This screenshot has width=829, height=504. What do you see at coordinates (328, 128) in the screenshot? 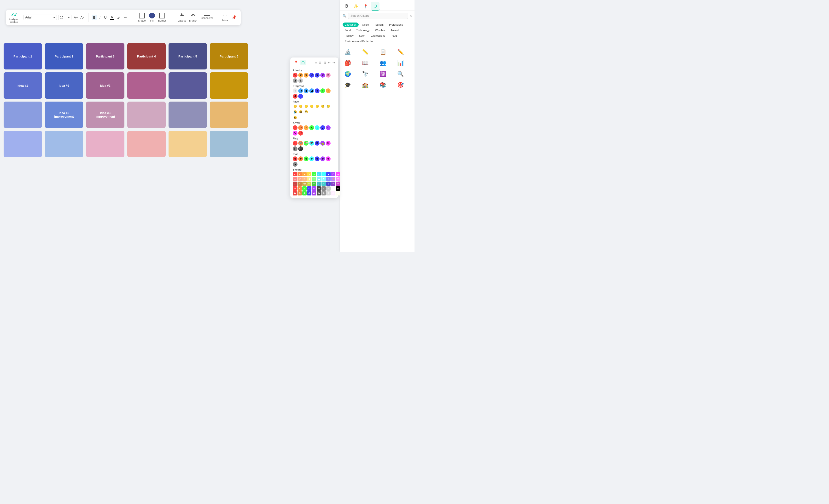
I see `arrow-icon-7: ←` at bounding box center [328, 128].